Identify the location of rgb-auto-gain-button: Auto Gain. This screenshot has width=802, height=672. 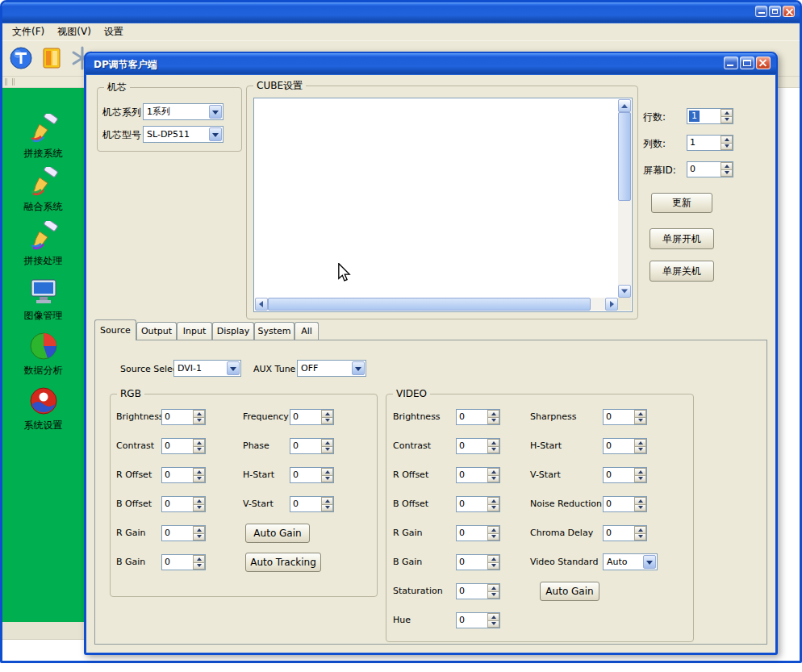
(278, 533).